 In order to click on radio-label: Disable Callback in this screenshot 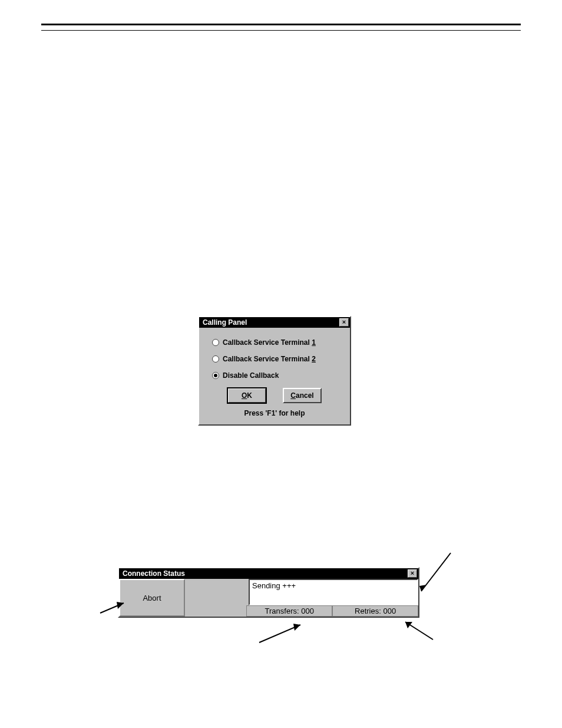, I will do `click(251, 375)`.